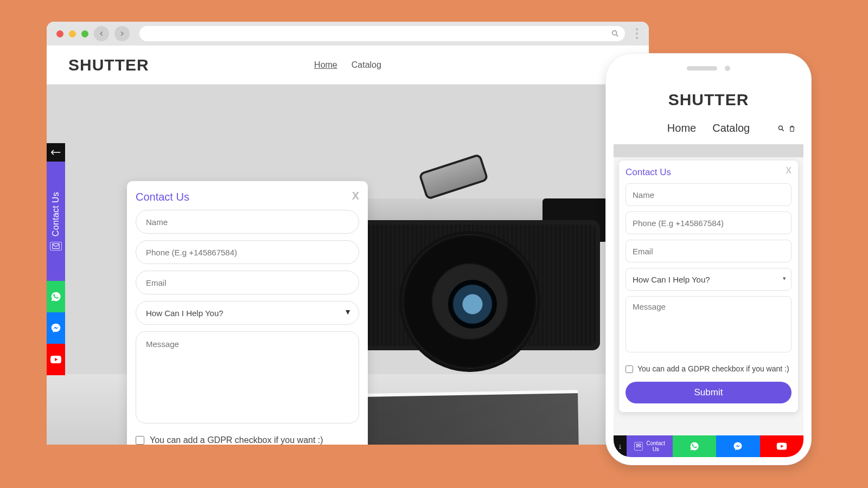 Image resolution: width=868 pixels, height=488 pixels. What do you see at coordinates (709, 369) in the screenshot?
I see `mobile-gdpr-row: You can add a GDPR checkbox if you want …` at bounding box center [709, 369].